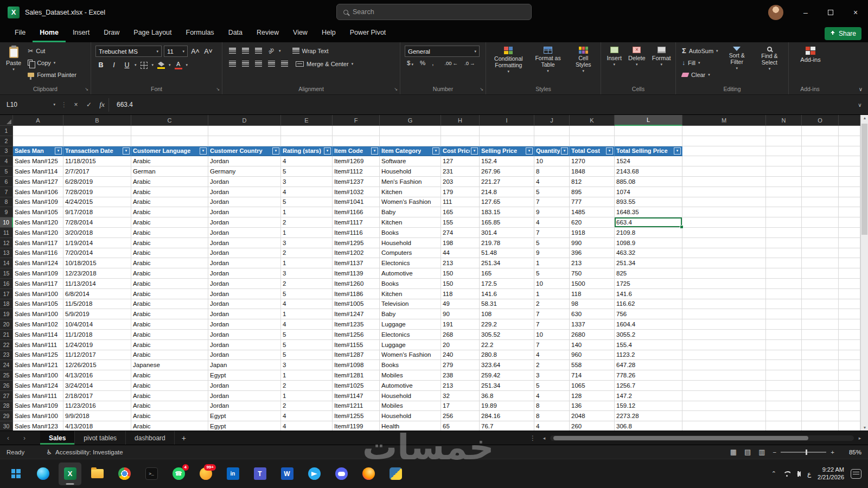  What do you see at coordinates (100, 438) in the screenshot?
I see `sheet-tab-pivot-tables: pivot tables` at bounding box center [100, 438].